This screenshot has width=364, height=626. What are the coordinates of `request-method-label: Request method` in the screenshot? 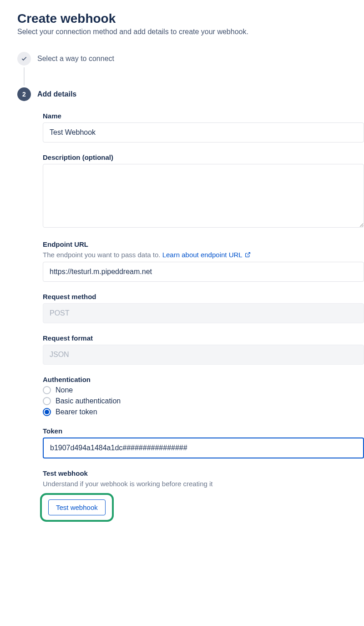 It's located at (203, 297).